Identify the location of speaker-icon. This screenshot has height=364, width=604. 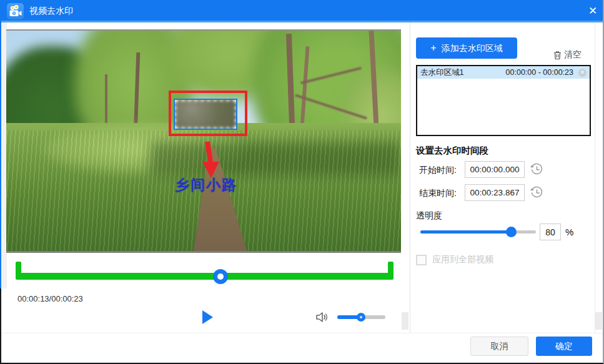
(322, 317).